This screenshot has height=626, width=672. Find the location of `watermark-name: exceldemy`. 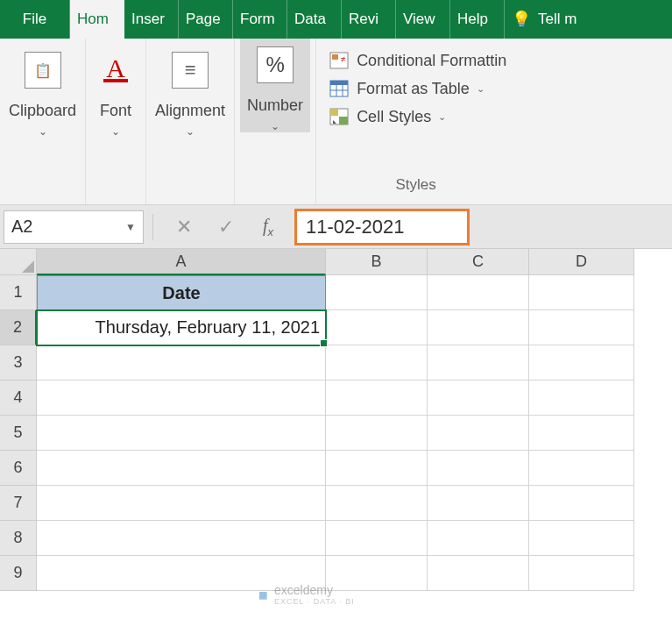

watermark-name: exceldemy is located at coordinates (315, 590).